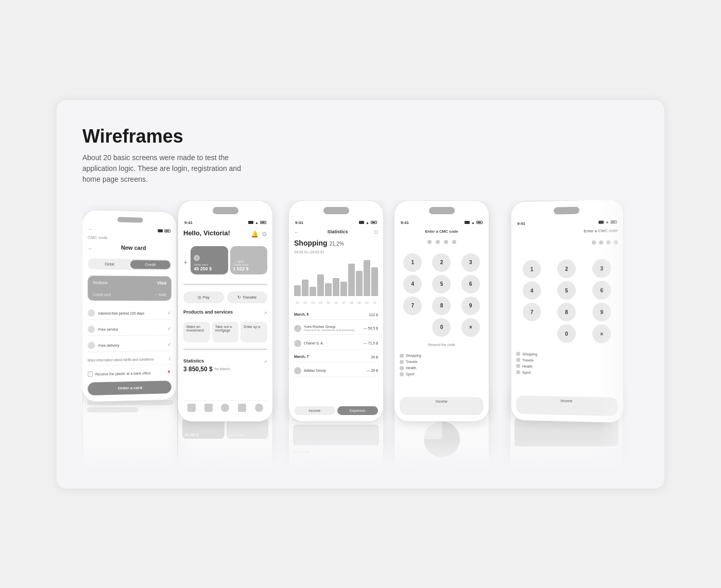 The image size is (721, 588). What do you see at coordinates (336, 371) in the screenshot?
I see `tx-adidas: Adidas Group — 26 $` at bounding box center [336, 371].